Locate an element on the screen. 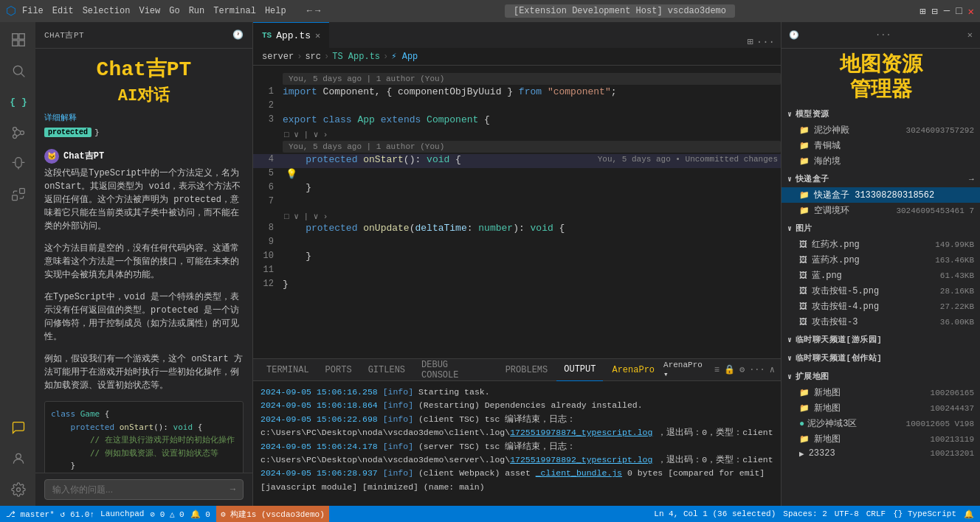  status-encoding: UTF-8 is located at coordinates (847, 514).